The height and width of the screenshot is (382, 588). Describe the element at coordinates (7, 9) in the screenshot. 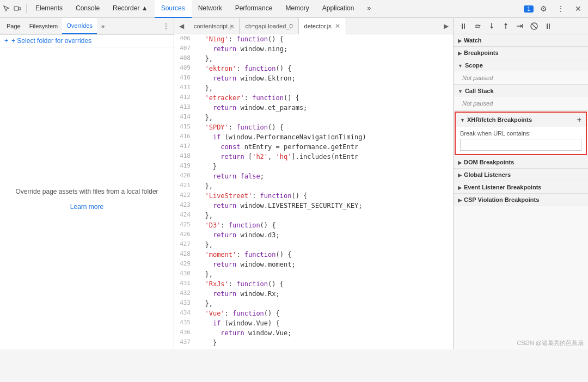

I see `inspect-icon` at that location.